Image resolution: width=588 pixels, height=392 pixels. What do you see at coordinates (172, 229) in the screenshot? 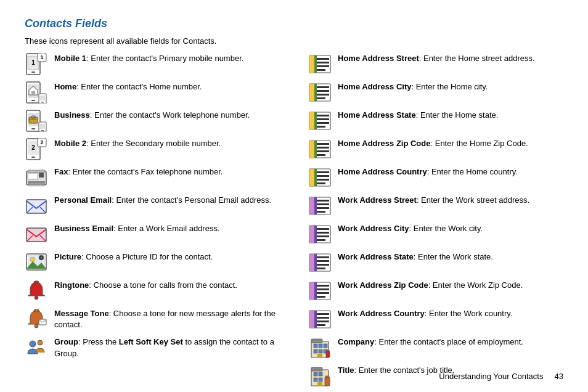
I see `field-business-email-text: Business Email: Enter a Work Email addre…` at bounding box center [172, 229].